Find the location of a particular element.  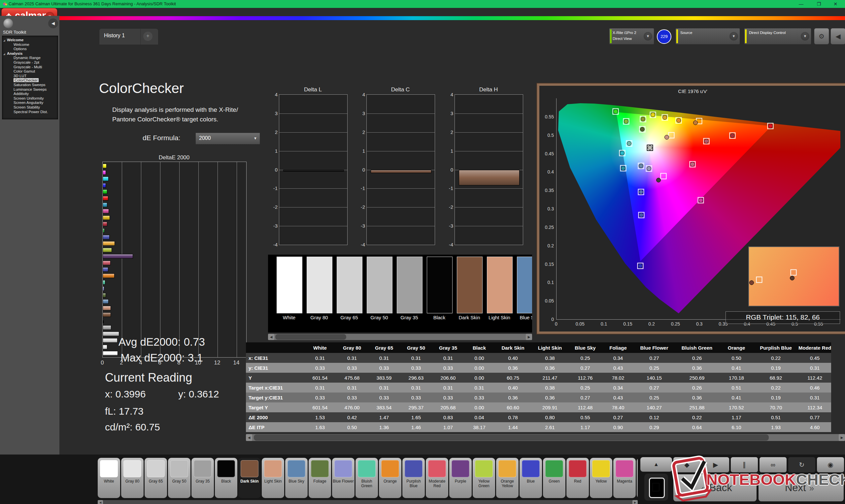

sidebar-item-luminance-sweeps: Luminance Sweeps is located at coordinates (30, 90).